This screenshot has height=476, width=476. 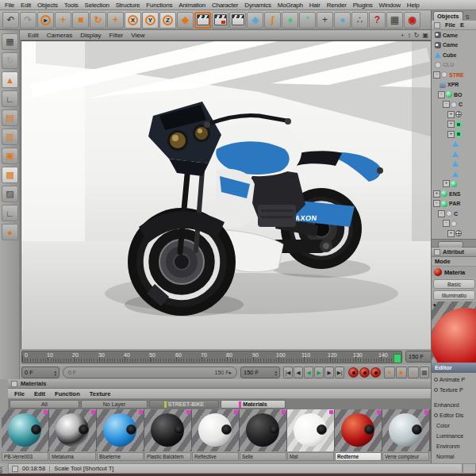 I want to click on menu-plugins: Plugins, so click(x=363, y=5).